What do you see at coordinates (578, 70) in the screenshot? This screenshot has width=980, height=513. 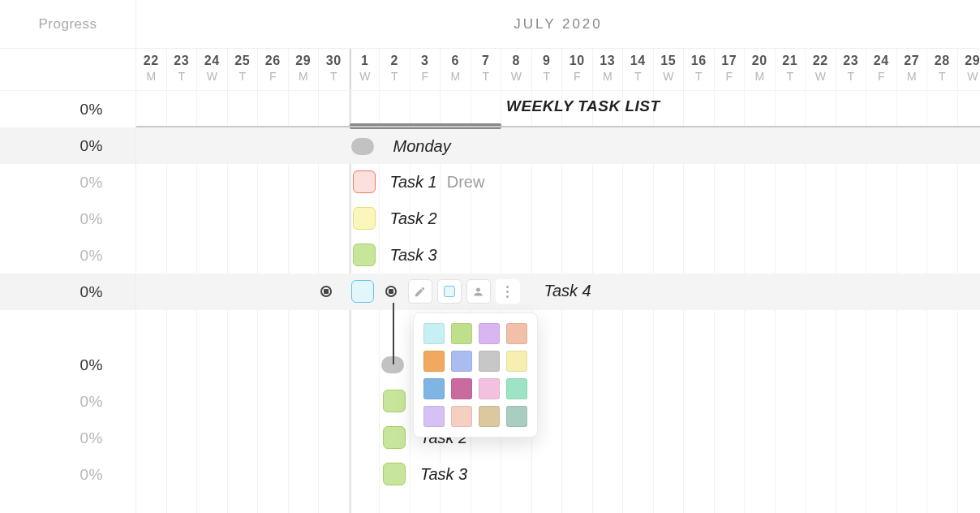 I see `day-col: 10F` at bounding box center [578, 70].